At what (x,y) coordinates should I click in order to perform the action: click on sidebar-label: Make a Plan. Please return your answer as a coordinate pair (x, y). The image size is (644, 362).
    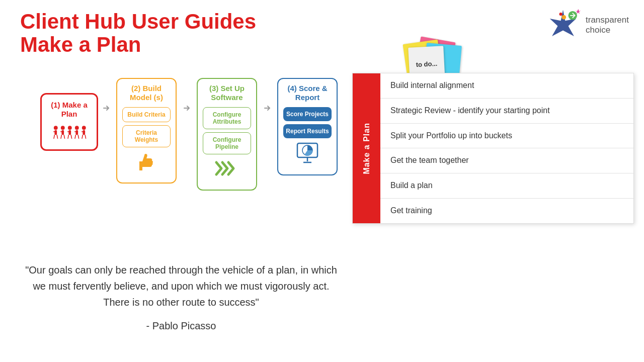
    Looking at the image, I should click on (366, 148).